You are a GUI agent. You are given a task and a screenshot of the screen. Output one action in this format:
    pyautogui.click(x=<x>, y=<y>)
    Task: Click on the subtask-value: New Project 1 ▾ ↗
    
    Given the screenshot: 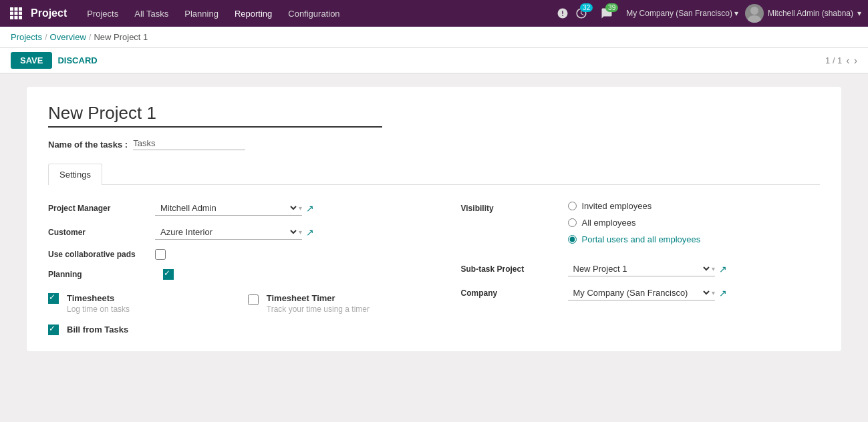 What is the action you would take?
    pyautogui.click(x=694, y=269)
    